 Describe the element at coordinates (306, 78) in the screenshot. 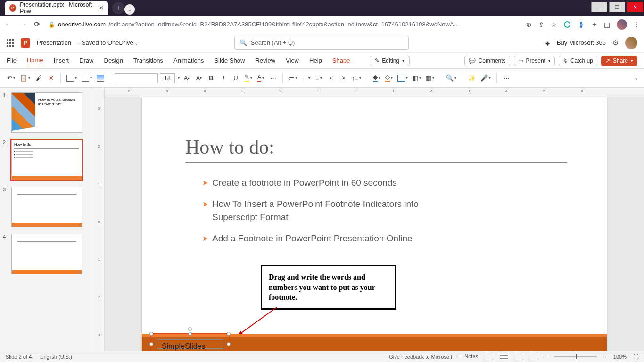

I see `numbering-button: ≣▾` at that location.